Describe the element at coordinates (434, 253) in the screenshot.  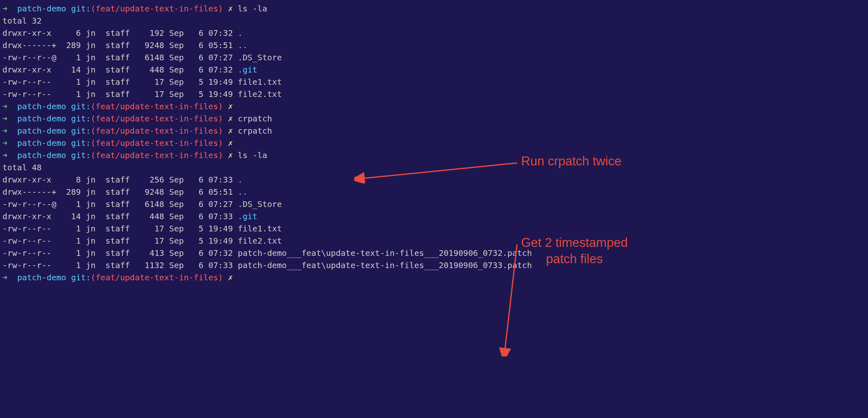
I see `listing-row: -rw-r--r-- 1 jn staff 413 Sep 6 07:32 pa…` at that location.